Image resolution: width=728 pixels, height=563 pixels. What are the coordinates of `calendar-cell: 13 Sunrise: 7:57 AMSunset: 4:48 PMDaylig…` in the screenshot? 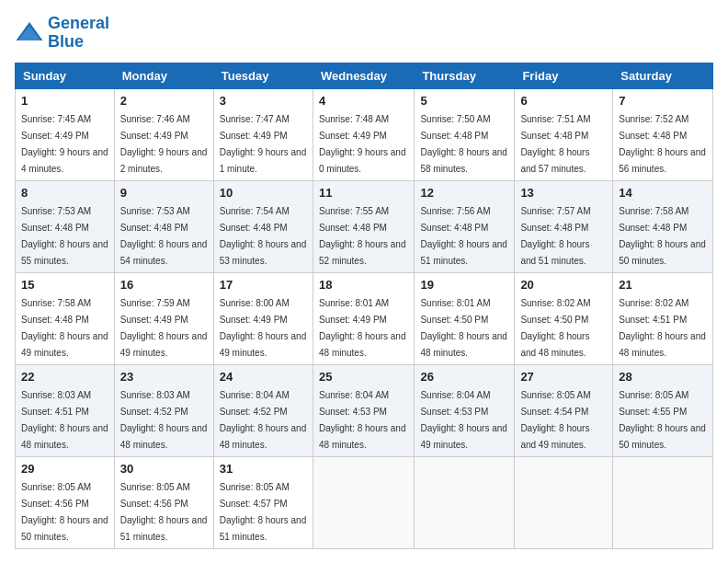 It's located at (564, 226).